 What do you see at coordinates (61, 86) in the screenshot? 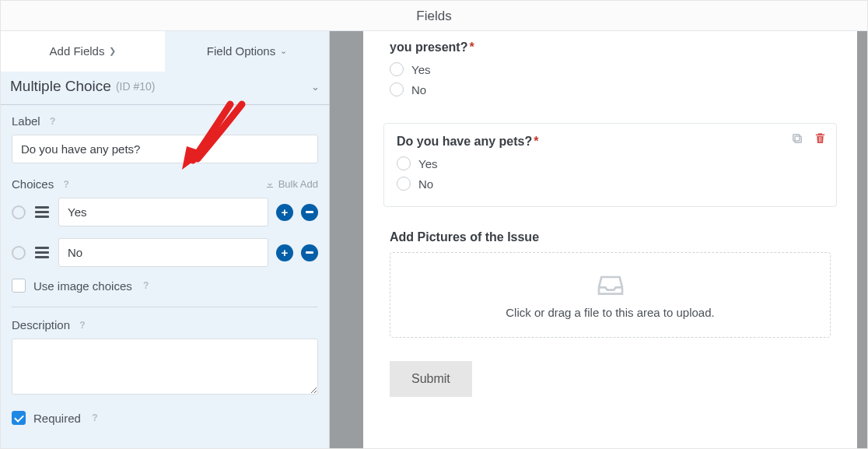
I see `section-title: Multiple Choice` at bounding box center [61, 86].